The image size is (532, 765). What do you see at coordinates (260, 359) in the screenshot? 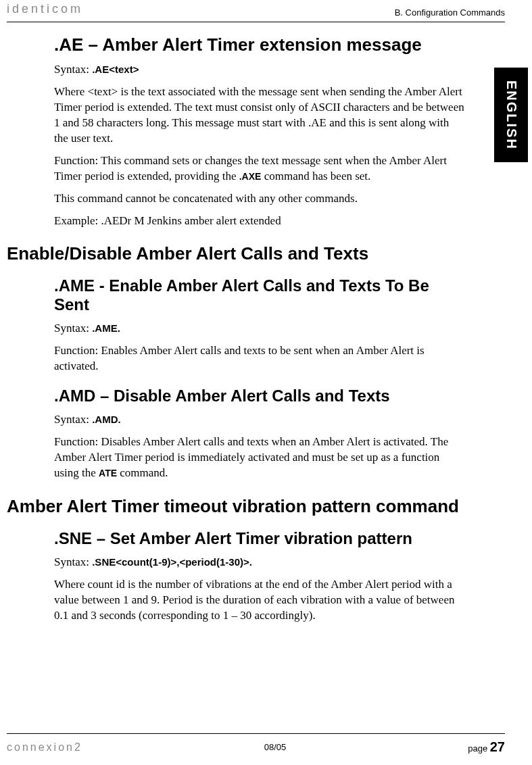
I see `para-ame-function: Function: Enables Amber Alert calls and …` at bounding box center [260, 359].